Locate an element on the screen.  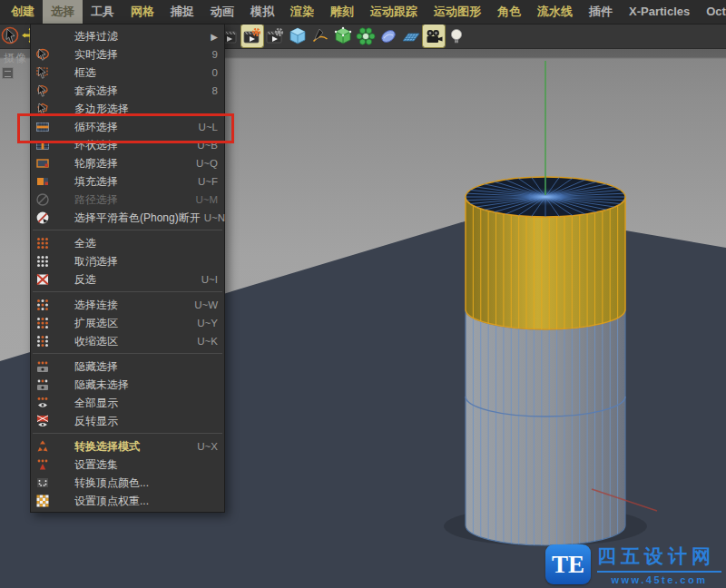
menu-item-14: 取消选择 is located at coordinates (127, 261).